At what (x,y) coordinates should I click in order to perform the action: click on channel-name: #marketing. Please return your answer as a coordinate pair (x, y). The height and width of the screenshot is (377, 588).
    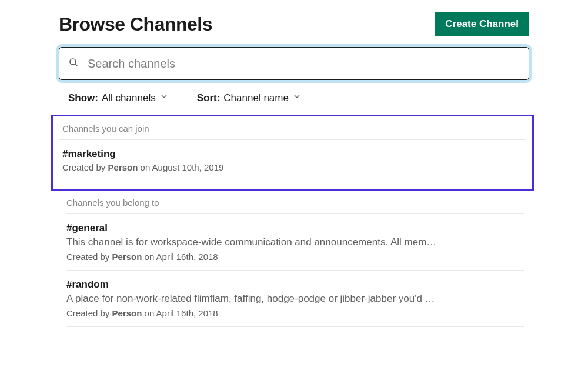
    Looking at the image, I should click on (294, 154).